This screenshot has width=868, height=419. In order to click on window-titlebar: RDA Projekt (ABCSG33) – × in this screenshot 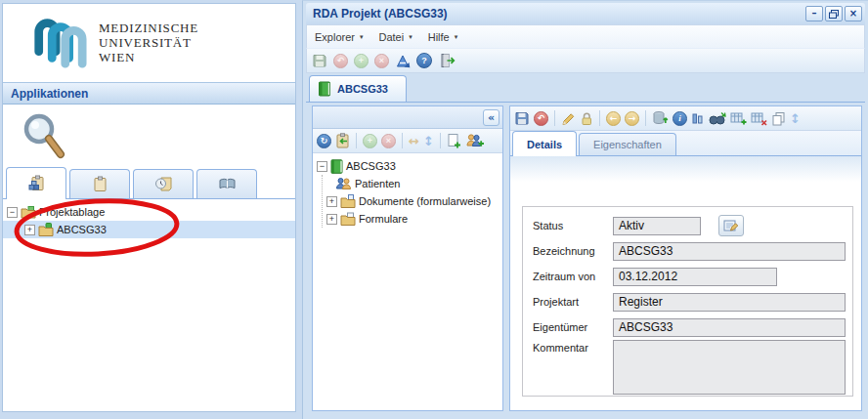, I will do `click(586, 14)`.